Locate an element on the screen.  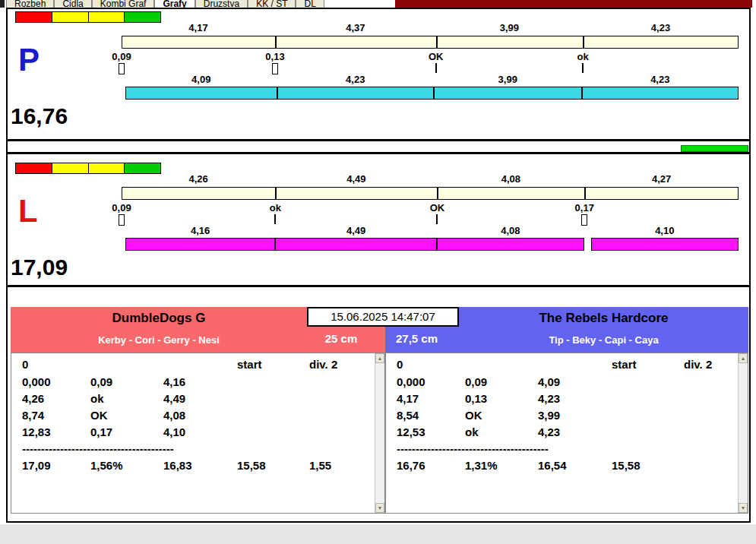
table-total-cell: 17,09 is located at coordinates (36, 465).